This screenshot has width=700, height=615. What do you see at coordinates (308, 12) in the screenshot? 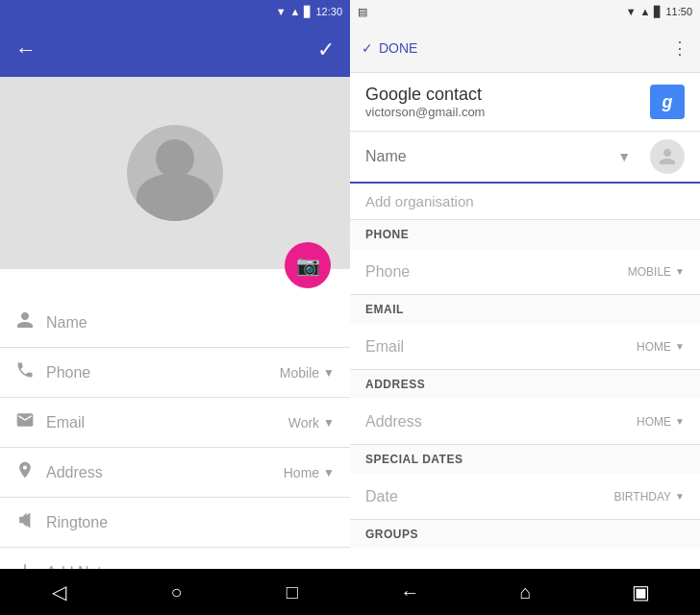
I see `battery-icon: ▊` at bounding box center [308, 12].